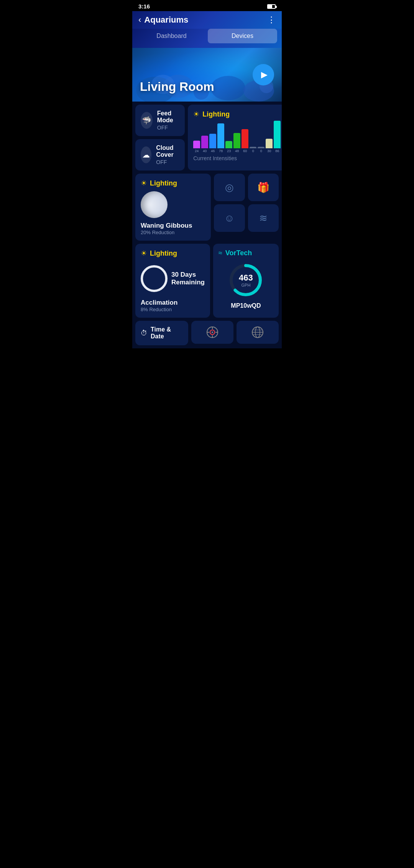 This screenshot has width=414, height=868. I want to click on bar-label: 24, so click(197, 151).